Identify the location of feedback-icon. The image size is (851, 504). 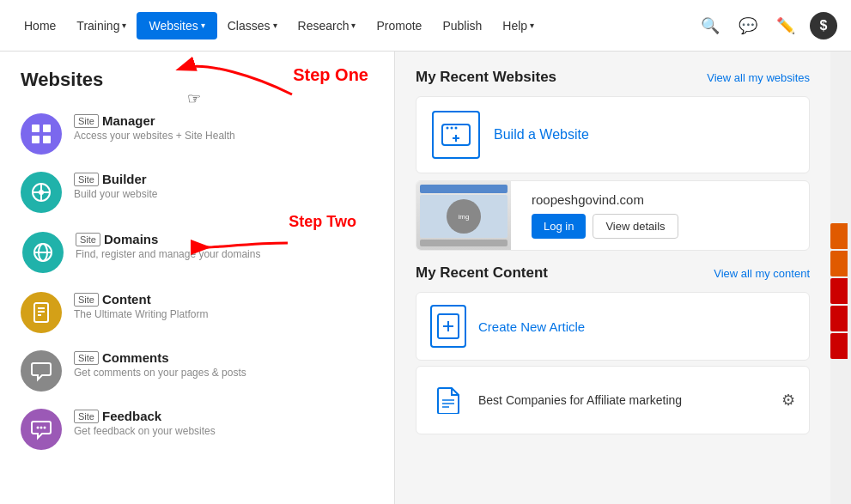
(41, 429).